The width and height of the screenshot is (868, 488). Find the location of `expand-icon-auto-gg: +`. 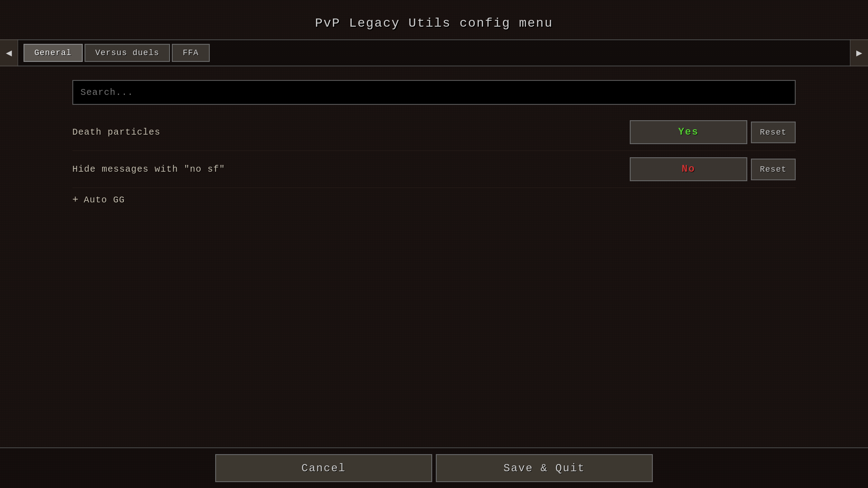

expand-icon-auto-gg: + is located at coordinates (75, 200).